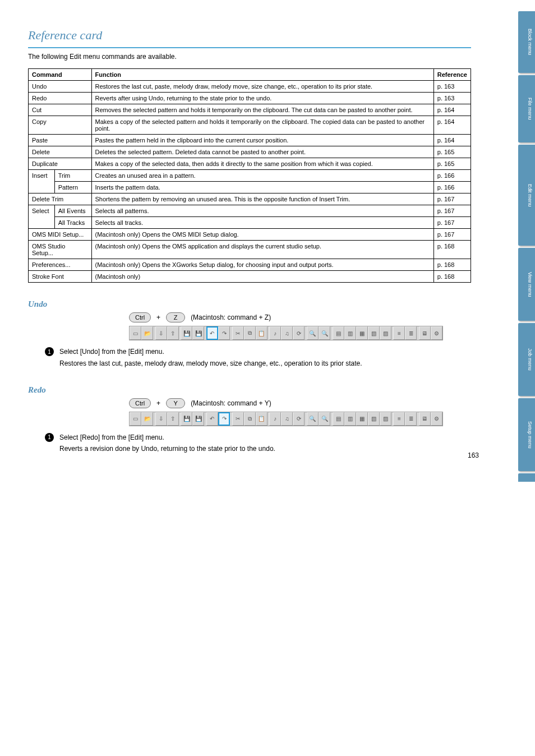 This screenshot has width=535, height=756. Describe the element at coordinates (452, 277) in the screenshot. I see `ref-stroke-font: p. 168` at that location.